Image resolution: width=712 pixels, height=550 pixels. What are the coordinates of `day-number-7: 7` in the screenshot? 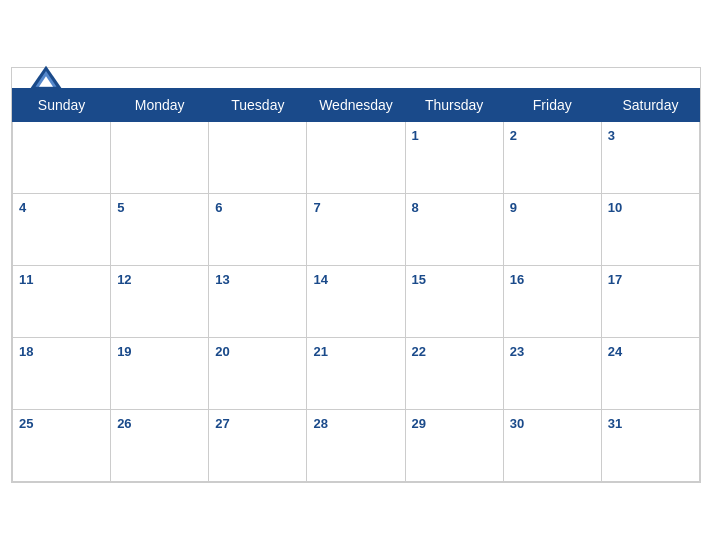 It's located at (316, 208).